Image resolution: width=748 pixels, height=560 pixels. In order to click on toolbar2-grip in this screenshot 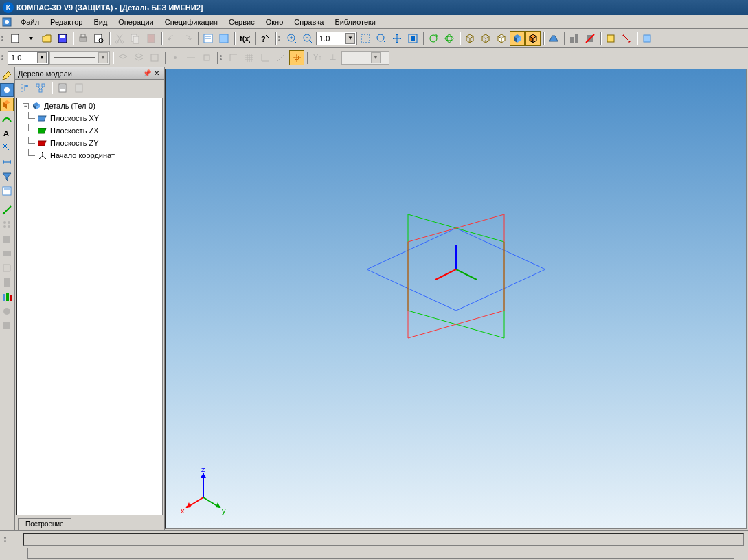, I will do `click(3, 58)`.